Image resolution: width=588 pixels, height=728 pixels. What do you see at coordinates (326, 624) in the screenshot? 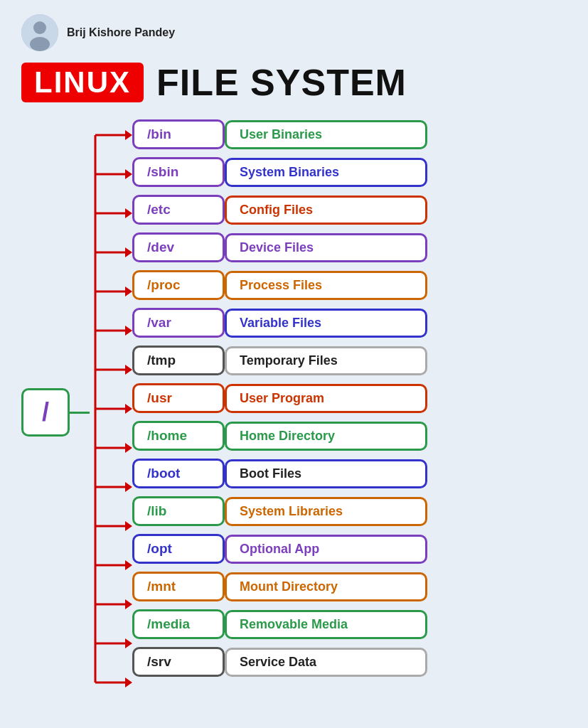
I see `desc-pill: Removable Media` at bounding box center [326, 624].